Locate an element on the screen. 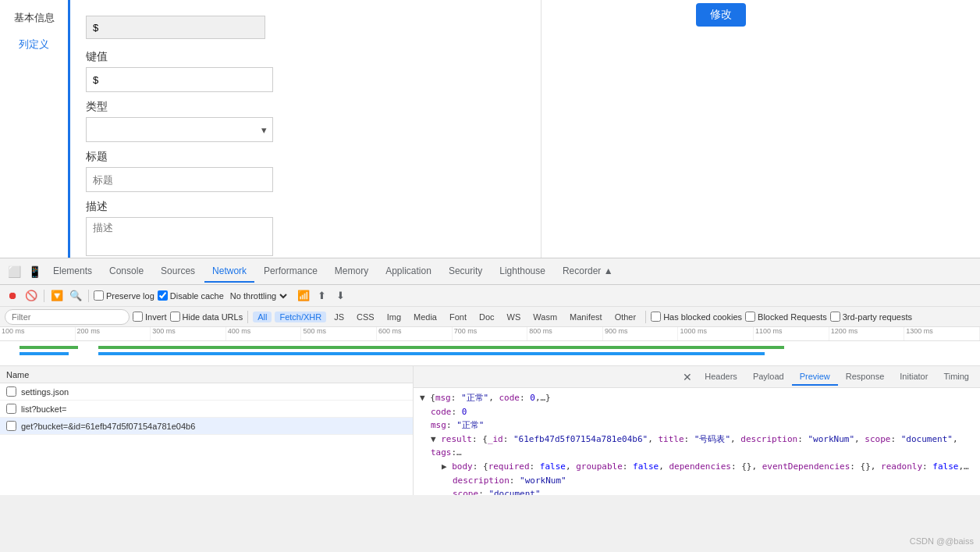 The image size is (980, 552). filter-wasm: Wasm is located at coordinates (545, 317).